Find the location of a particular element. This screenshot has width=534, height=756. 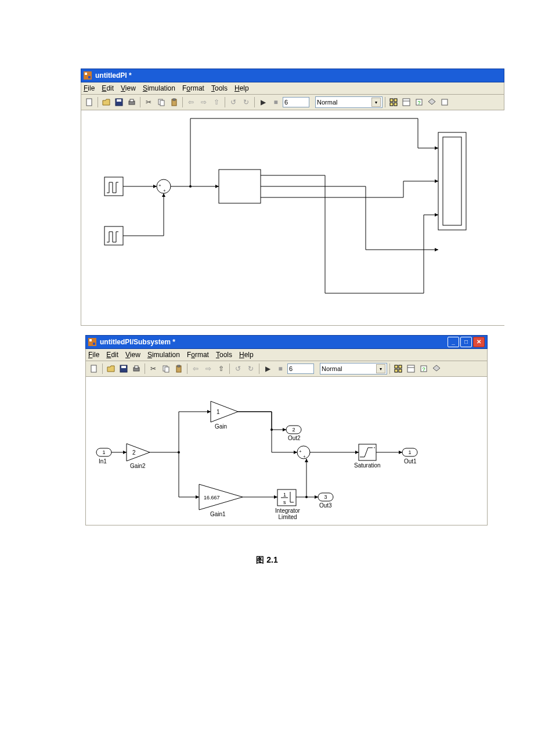

close-button: ✕ is located at coordinates (479, 342).